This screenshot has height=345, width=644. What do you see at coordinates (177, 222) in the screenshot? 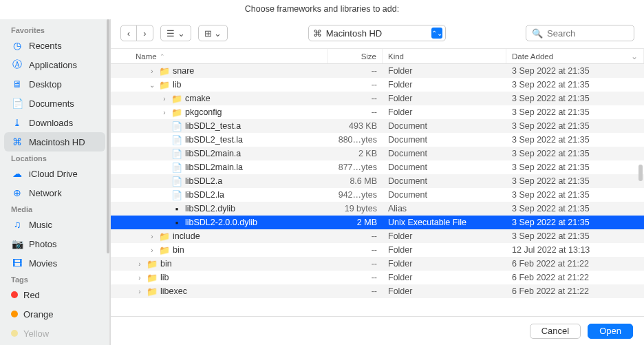
I see `exec-icon: ▪` at bounding box center [177, 222].